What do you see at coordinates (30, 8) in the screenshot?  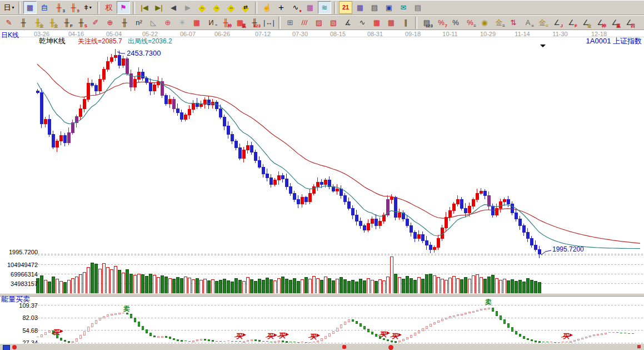 I see `overlap-chart-button: ▦` at bounding box center [30, 8].